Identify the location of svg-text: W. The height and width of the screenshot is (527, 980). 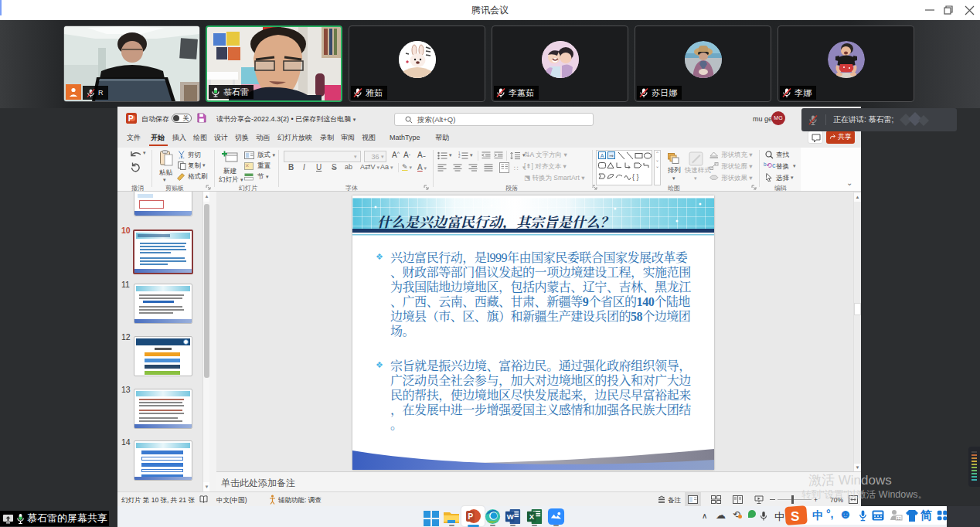
(511, 516).